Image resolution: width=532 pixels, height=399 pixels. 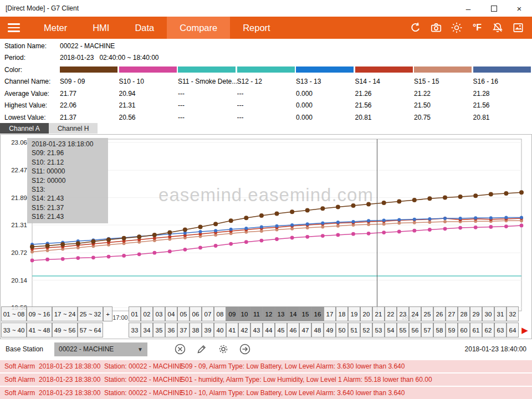 What do you see at coordinates (90, 330) in the screenshot?
I see `channel-group-button: 57 ~ 64` at bounding box center [90, 330].